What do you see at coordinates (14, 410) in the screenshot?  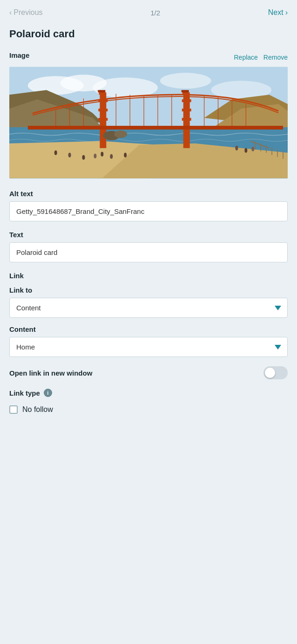 I see `no-follow-checkbox` at bounding box center [14, 410].